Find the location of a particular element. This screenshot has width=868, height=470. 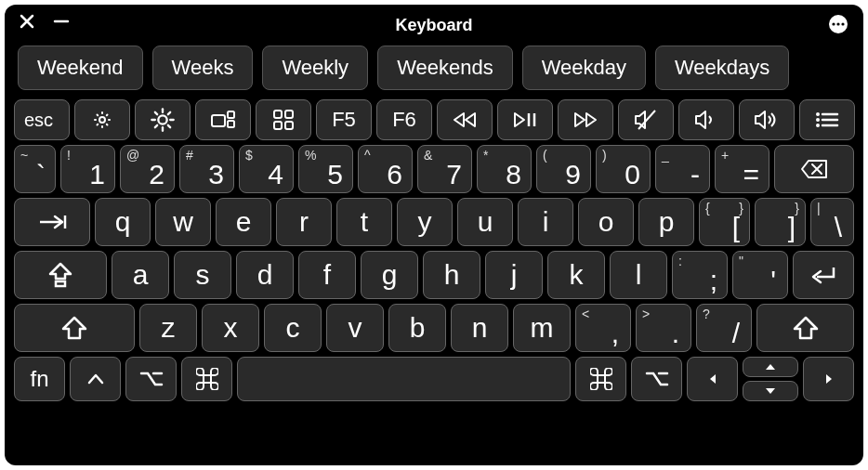

equals-key: += is located at coordinates (742, 169).